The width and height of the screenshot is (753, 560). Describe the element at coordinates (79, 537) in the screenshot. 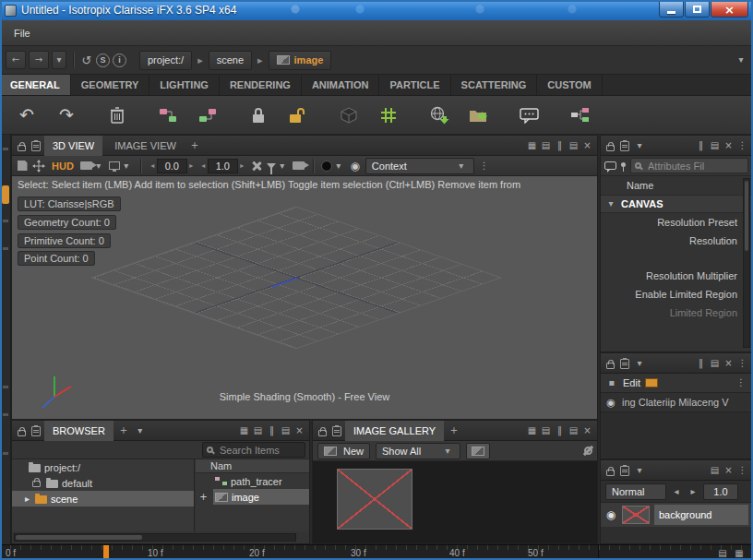

I see `scrollbar-thumb` at that location.